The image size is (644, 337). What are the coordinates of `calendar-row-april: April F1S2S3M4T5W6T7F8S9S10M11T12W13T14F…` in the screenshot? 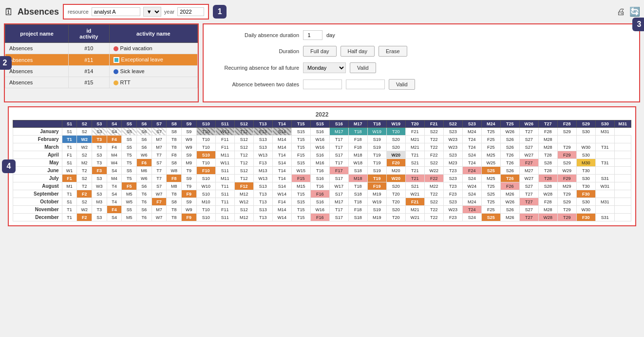 It's located at (322, 155).